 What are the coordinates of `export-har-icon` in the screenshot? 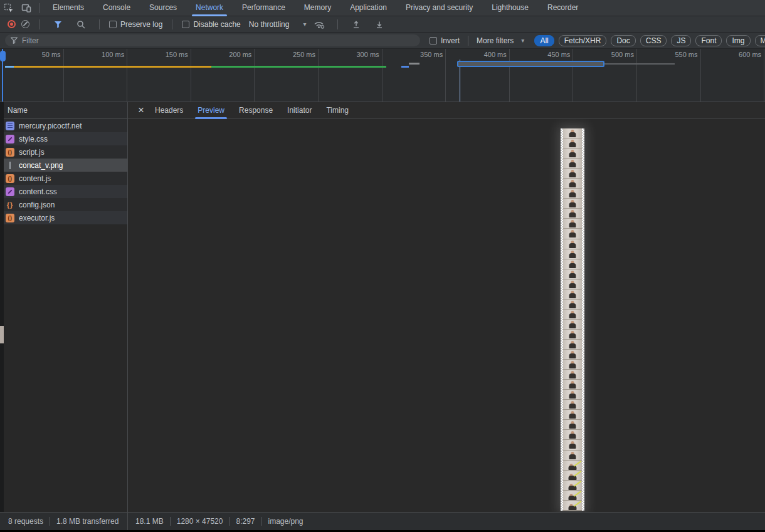 It's located at (379, 24).